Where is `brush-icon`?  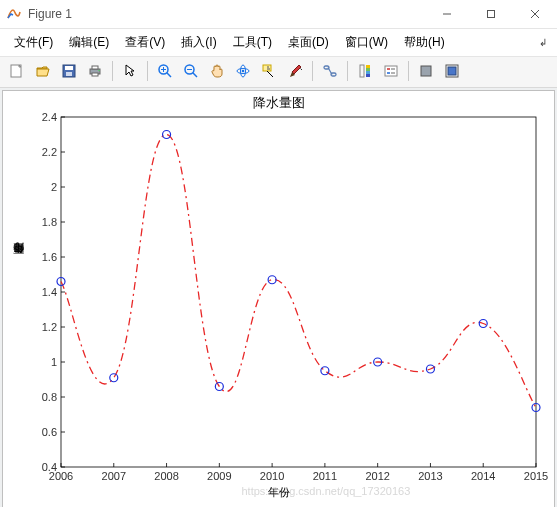 brush-icon is located at coordinates (295, 71).